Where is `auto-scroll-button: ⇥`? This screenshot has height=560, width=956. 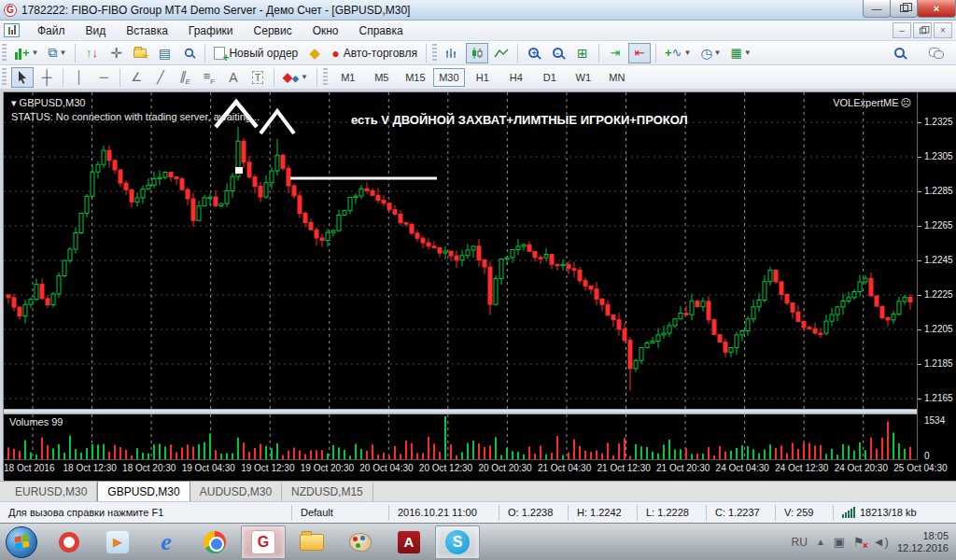
auto-scroll-button: ⇥ is located at coordinates (615, 53).